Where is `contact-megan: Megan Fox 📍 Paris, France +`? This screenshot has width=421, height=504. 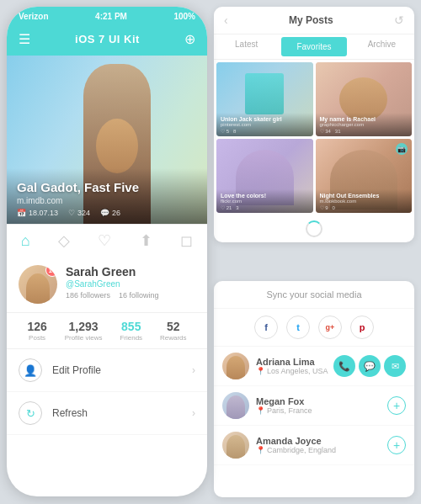 contact-megan: Megan Fox 📍 Paris, France + is located at coordinates (314, 406).